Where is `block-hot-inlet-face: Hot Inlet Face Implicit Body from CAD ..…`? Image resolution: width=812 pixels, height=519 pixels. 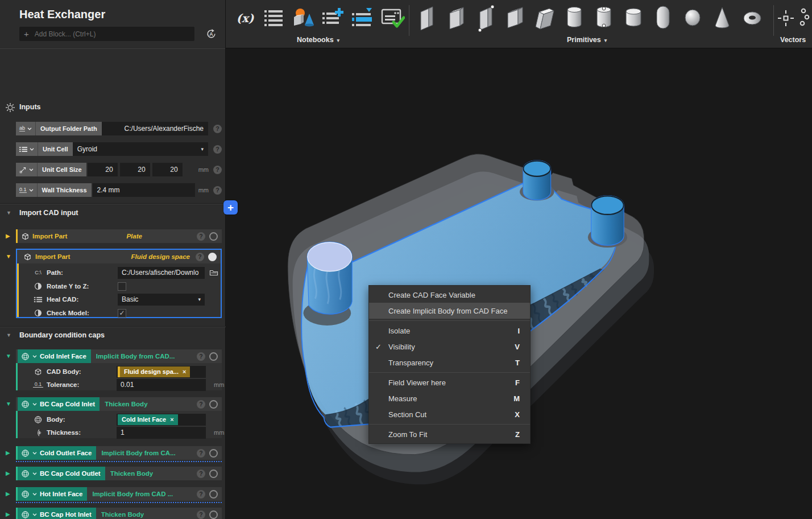 block-hot-inlet-face: Hot Inlet Face Implicit Body from CAD ..… is located at coordinates (119, 494).